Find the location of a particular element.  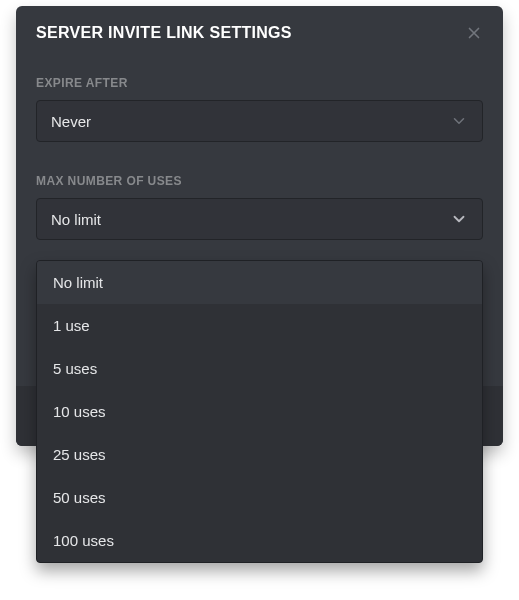

max-uses-value: No limit is located at coordinates (250, 220).